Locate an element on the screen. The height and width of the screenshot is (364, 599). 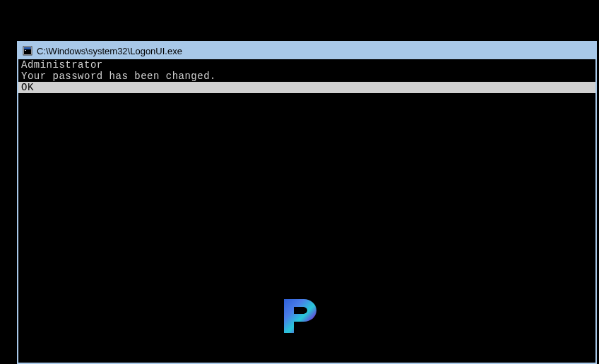
username-line: Administrator is located at coordinates (307, 65).